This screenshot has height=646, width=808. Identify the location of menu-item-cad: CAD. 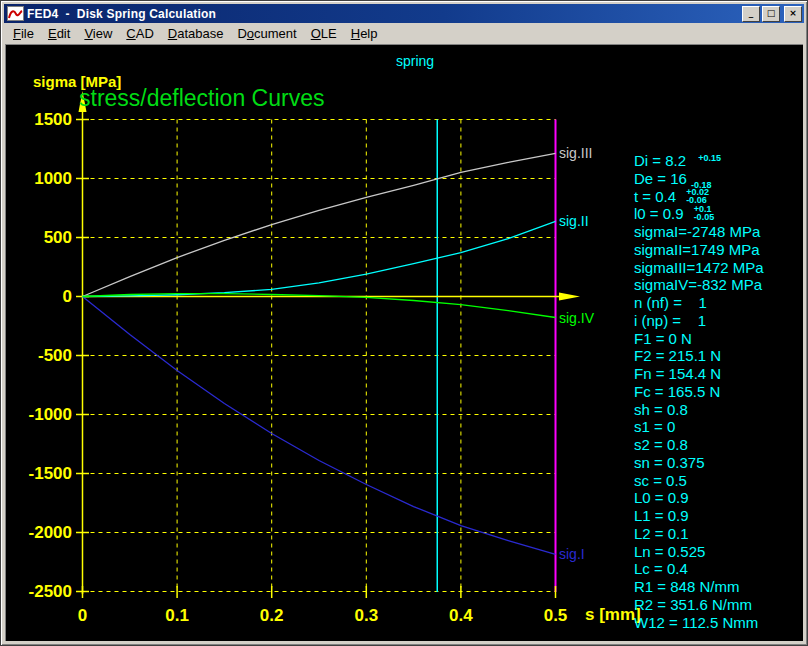
(140, 34).